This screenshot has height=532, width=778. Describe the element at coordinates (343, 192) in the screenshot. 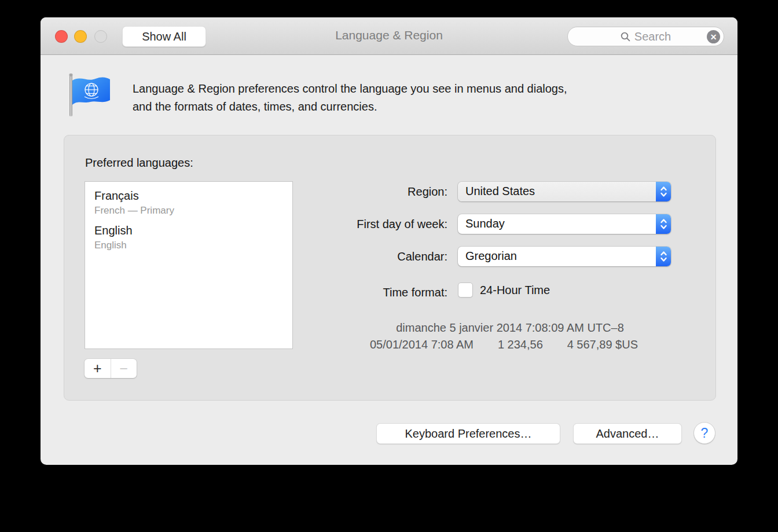

I see `region-label: Region:` at that location.